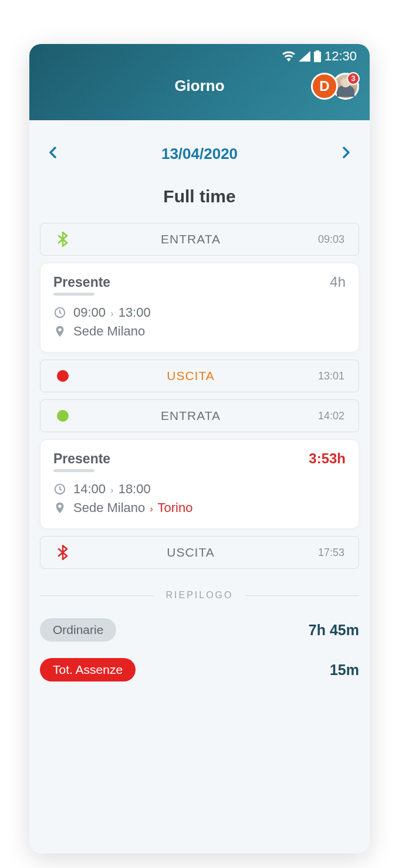  I want to click on card-location: Sede Milano › Torino, so click(200, 508).